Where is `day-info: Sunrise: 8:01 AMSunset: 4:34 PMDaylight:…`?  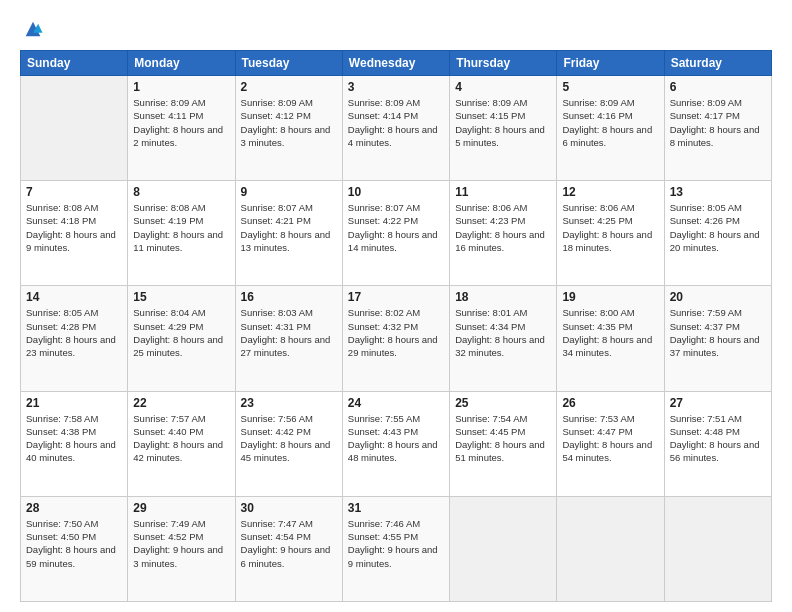
day-info: Sunrise: 8:01 AMSunset: 4:34 PMDaylight:… is located at coordinates (503, 332).